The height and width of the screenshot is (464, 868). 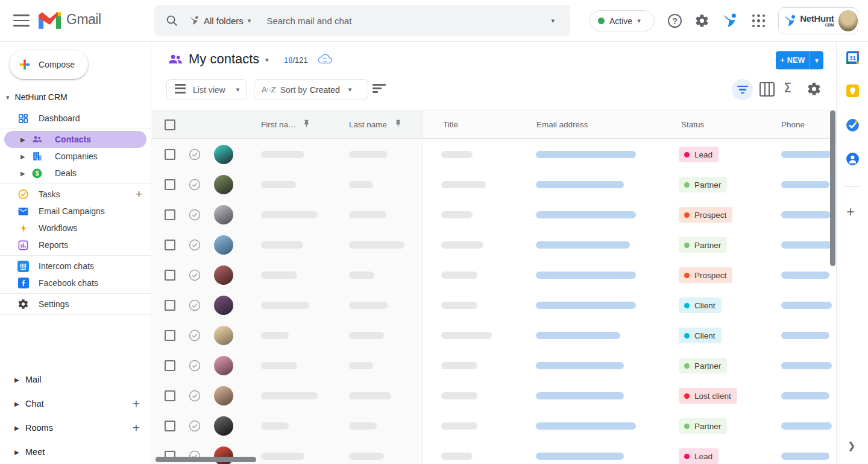 What do you see at coordinates (743, 89) in the screenshot?
I see `filter-icon` at bounding box center [743, 89].